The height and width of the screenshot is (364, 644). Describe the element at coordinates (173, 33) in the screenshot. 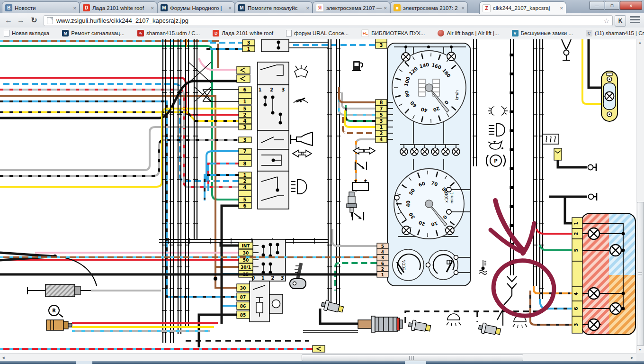

I see `bookmark-label: shaman415.udm / С...` at that location.